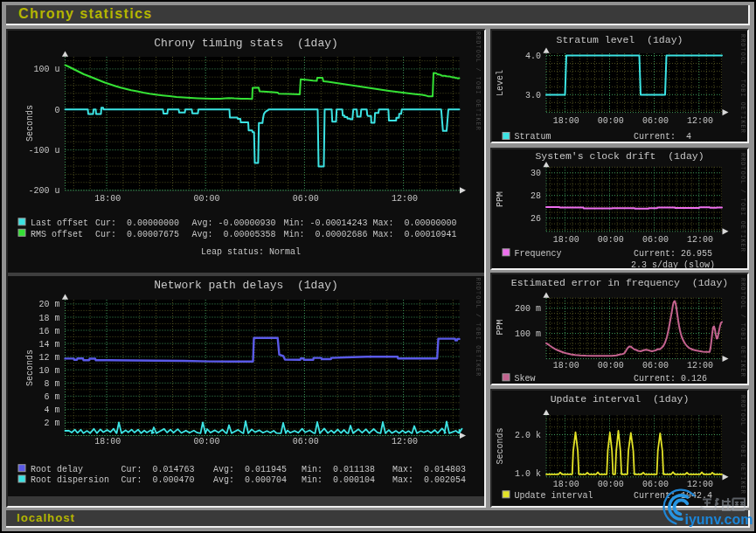 This screenshot has width=756, height=533. Describe the element at coordinates (57, 234) in the screenshot. I see `svg-text: RMS offset` at that location.